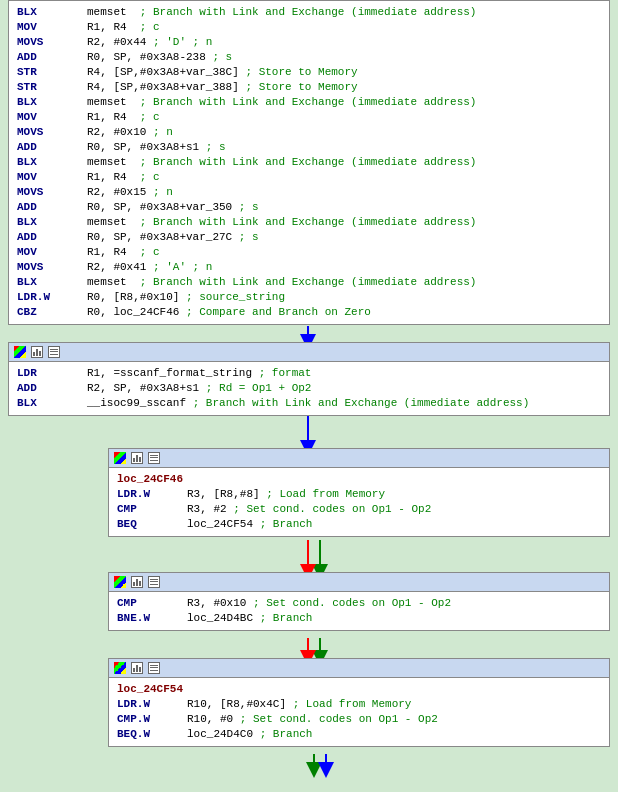  Describe the element at coordinates (309, 238) in the screenshot. I see `code-line: ADD R0, SP, #0x3A8+var_27C ; s` at that location.